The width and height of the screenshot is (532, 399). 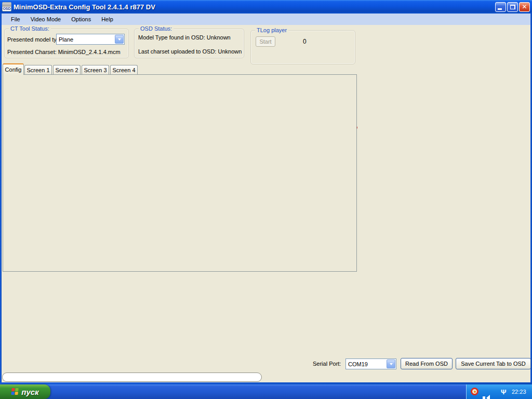 I want to click on menu-help: Help, so click(x=107, y=19).